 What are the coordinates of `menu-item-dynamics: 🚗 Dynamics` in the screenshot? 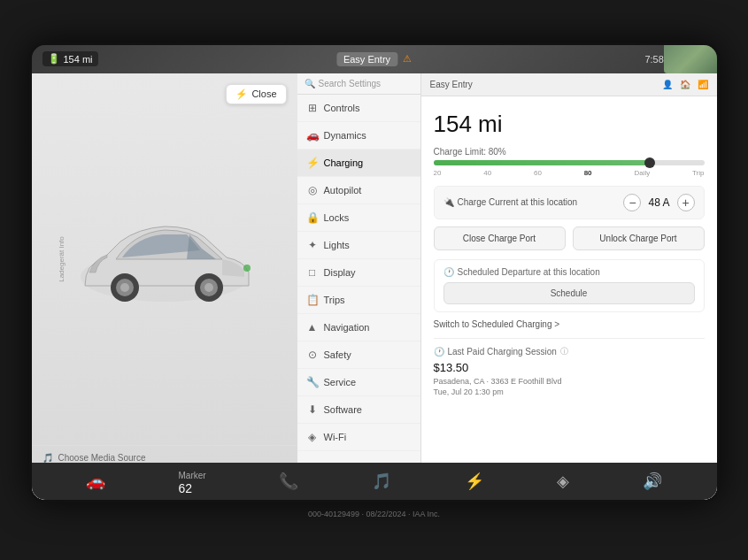 It's located at (359, 136).